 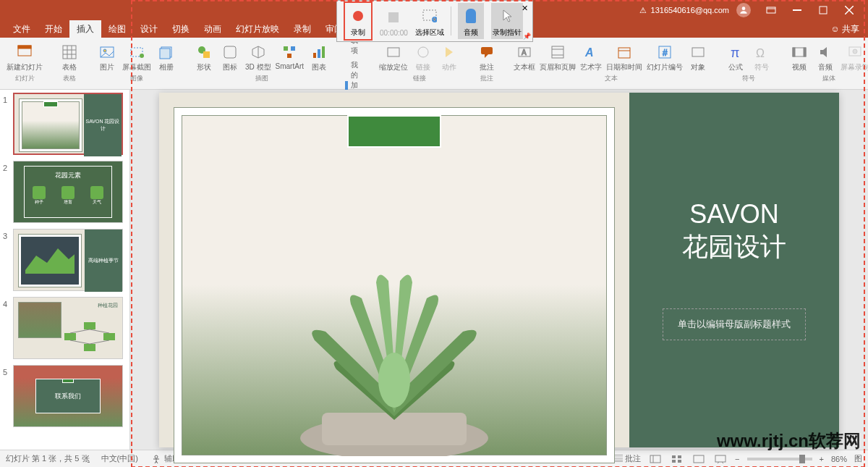 I want to click on slide-title: SAVON 花园设计, so click(x=734, y=232).